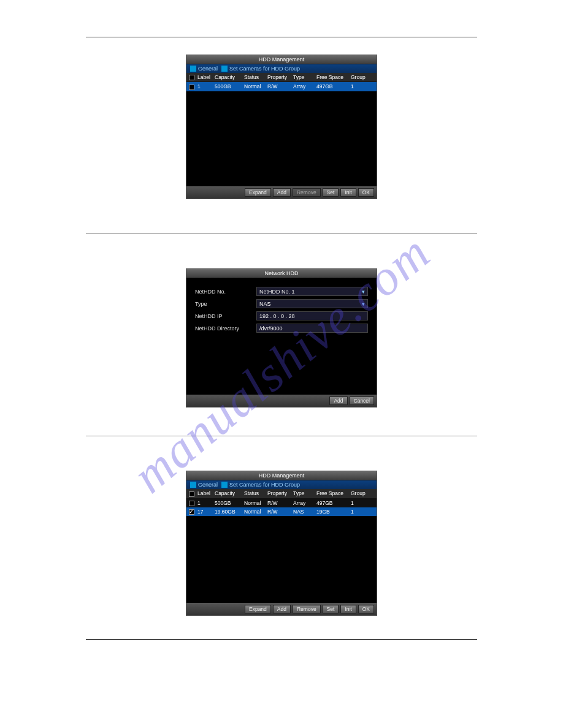 Image resolution: width=563 pixels, height=728 pixels. Describe the element at coordinates (277, 316) in the screenshot. I see `ip-value: 192 . 0 . 0 . 28` at that location.